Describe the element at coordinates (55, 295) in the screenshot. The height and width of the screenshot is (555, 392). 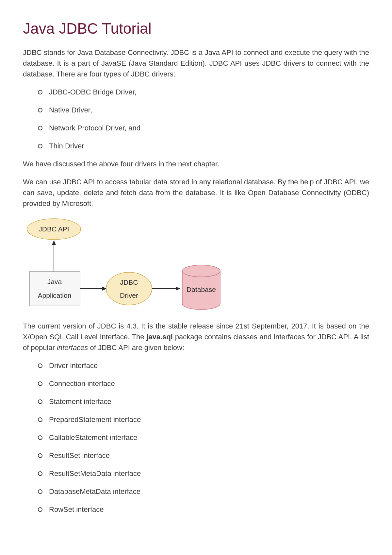
I see `java-app-label-2: Application` at that location.